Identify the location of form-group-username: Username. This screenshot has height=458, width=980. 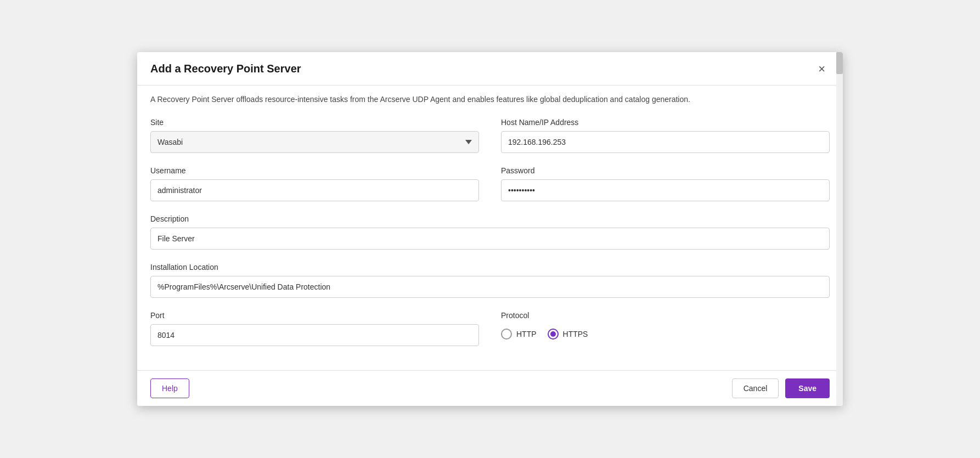
(315, 184).